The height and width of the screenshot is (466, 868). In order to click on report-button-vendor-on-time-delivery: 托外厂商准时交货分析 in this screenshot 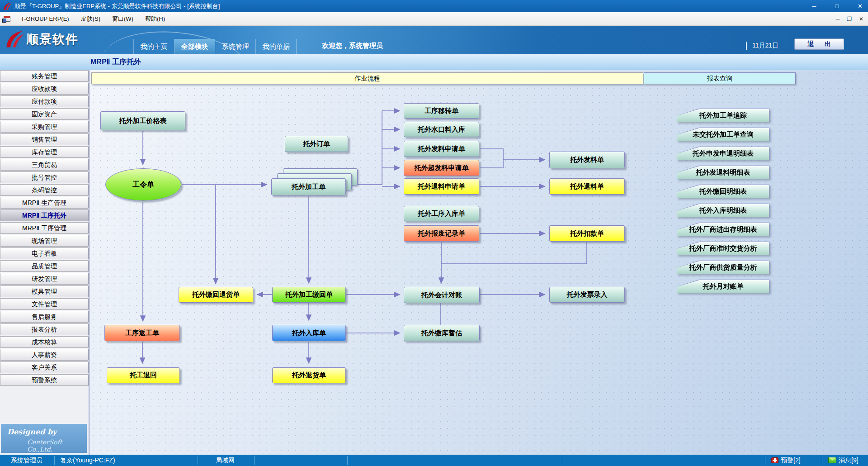, I will do `click(723, 248)`.